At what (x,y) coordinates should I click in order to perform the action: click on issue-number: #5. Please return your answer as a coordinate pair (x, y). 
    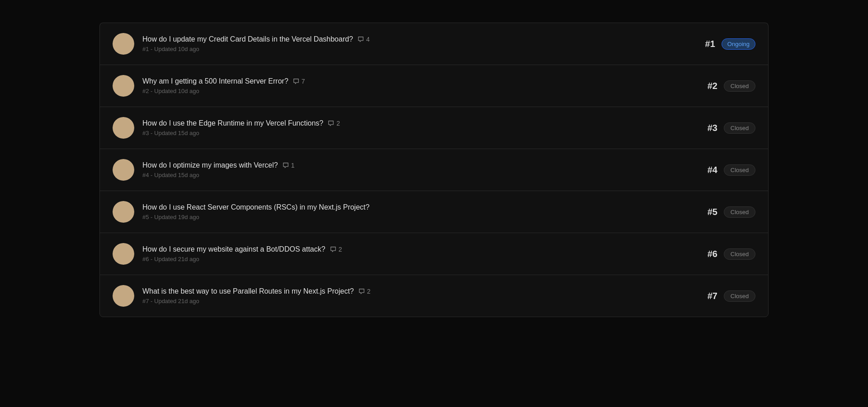
    Looking at the image, I should click on (708, 212).